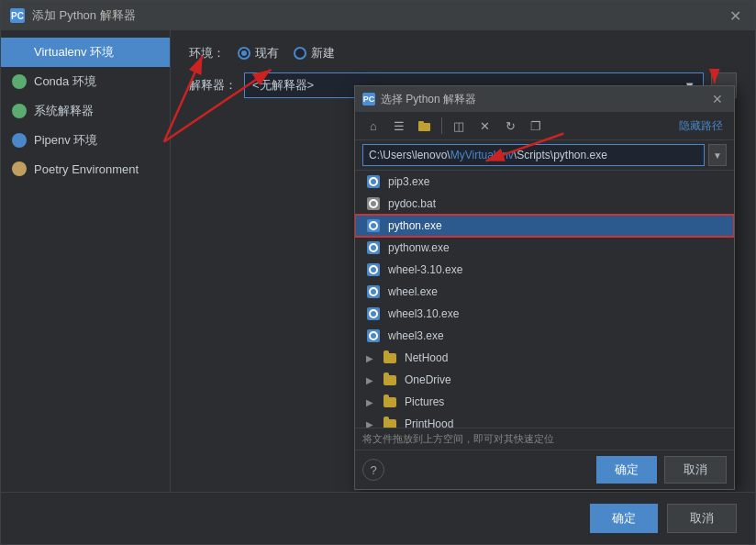 The height and width of the screenshot is (545, 756). What do you see at coordinates (19, 140) in the screenshot?
I see `pipenv-icon` at bounding box center [19, 140].